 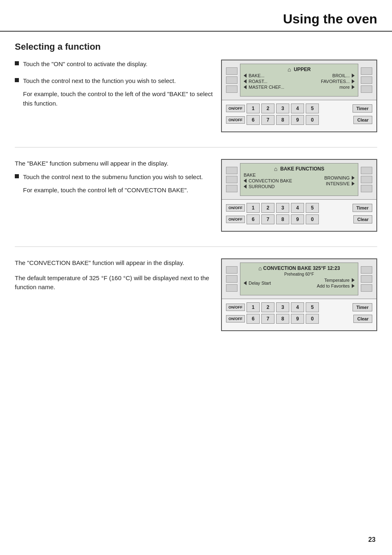 I want to click on num-btn-3-6: 6, so click(x=253, y=319).